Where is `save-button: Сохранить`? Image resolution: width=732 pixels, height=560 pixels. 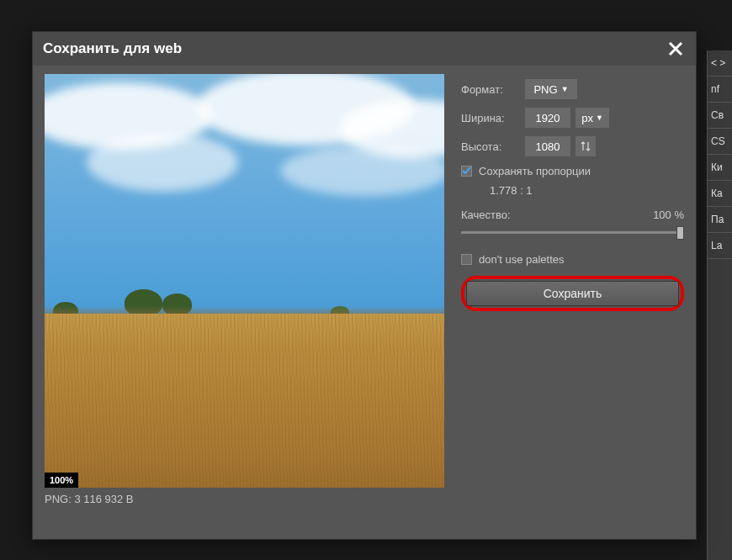 save-button: Сохранить is located at coordinates (572, 293).